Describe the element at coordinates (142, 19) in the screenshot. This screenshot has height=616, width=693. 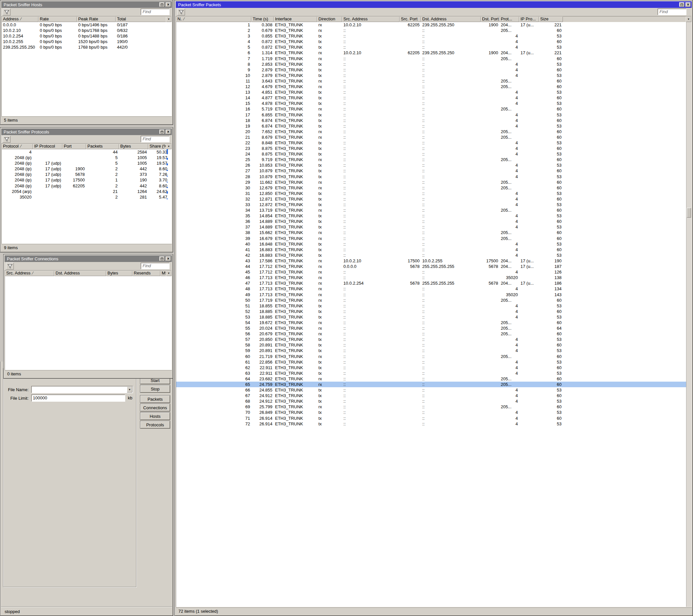
I see `column-header-total: Total` at that location.